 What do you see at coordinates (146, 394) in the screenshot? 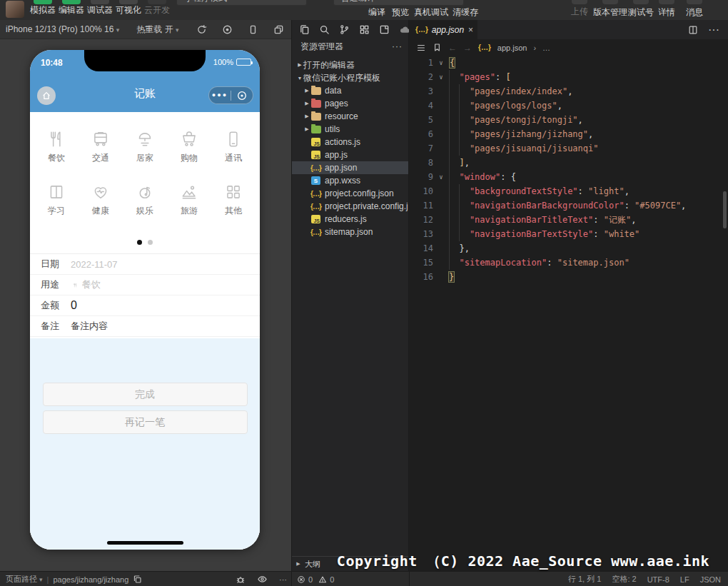
I see `phone-button-0: 完成` at bounding box center [146, 394].